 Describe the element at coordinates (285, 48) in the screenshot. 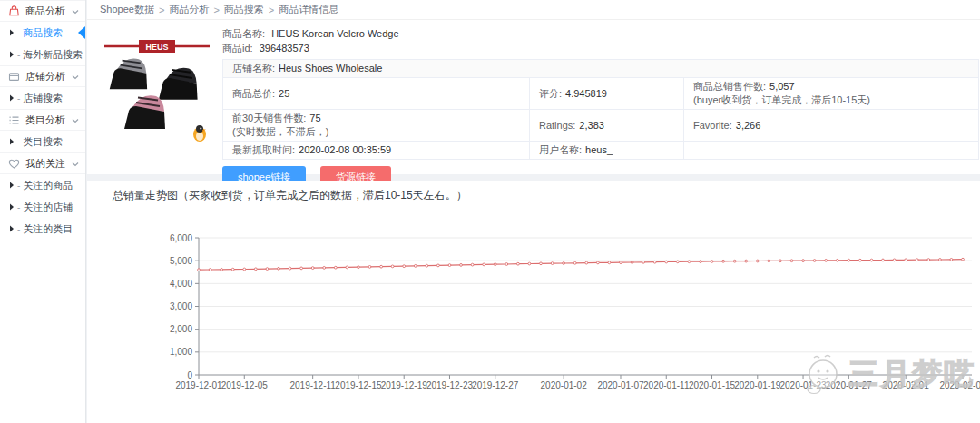

I see `product-id-value: 396483573` at that location.